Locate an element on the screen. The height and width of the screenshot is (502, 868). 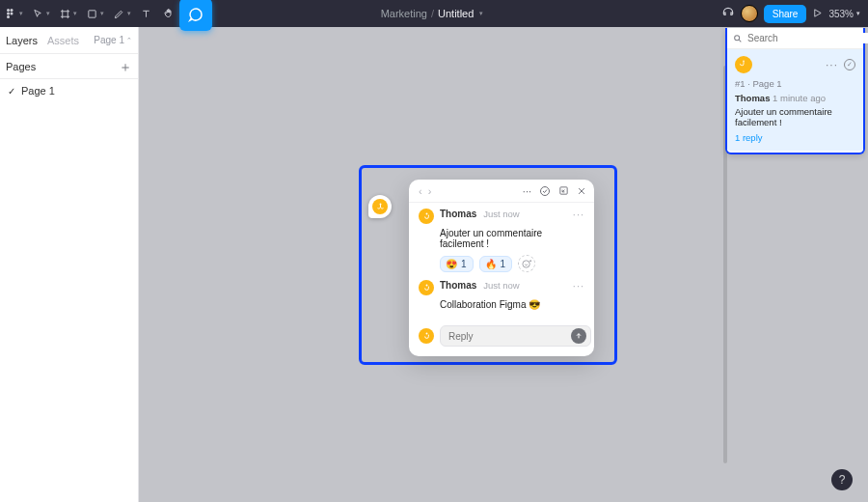
share-button: Share is located at coordinates (785, 14).